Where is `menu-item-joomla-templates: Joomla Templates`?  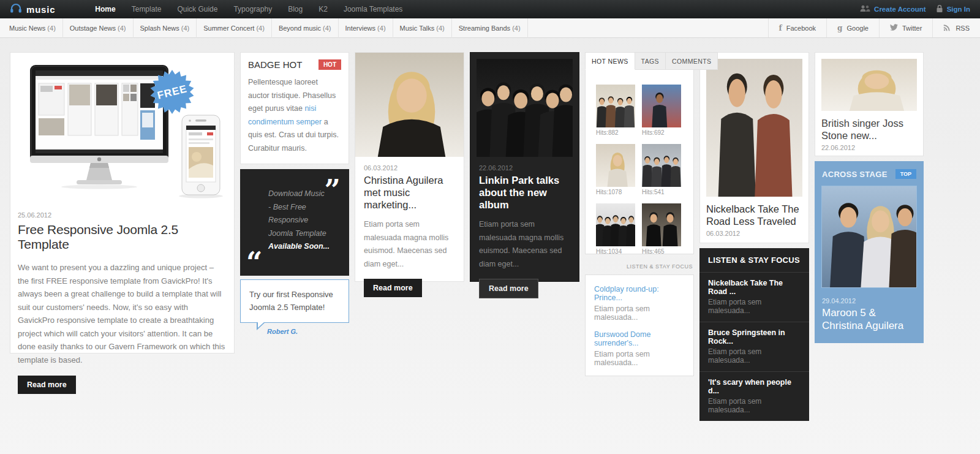
menu-item-joomla-templates: Joomla Templates is located at coordinates (374, 9).